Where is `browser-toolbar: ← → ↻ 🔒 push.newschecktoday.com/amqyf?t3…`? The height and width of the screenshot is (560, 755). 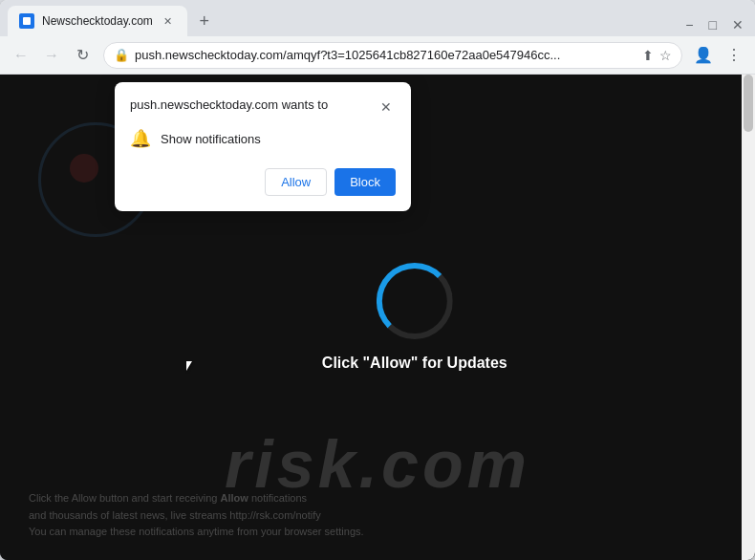 browser-toolbar: ← → ↻ 🔒 push.newschecktoday.com/amqyf?t3… is located at coordinates (378, 55).